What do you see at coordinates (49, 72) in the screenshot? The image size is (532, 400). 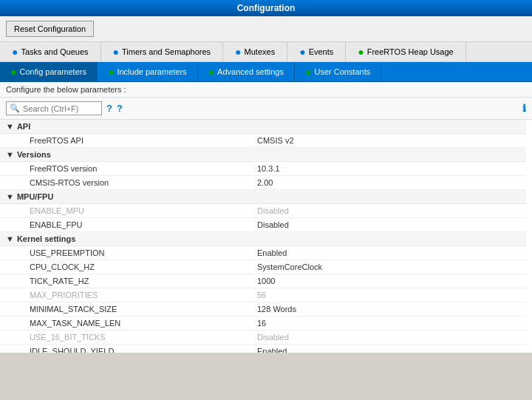 I see `tab-config-params: ● Config parameters` at bounding box center [49, 72].